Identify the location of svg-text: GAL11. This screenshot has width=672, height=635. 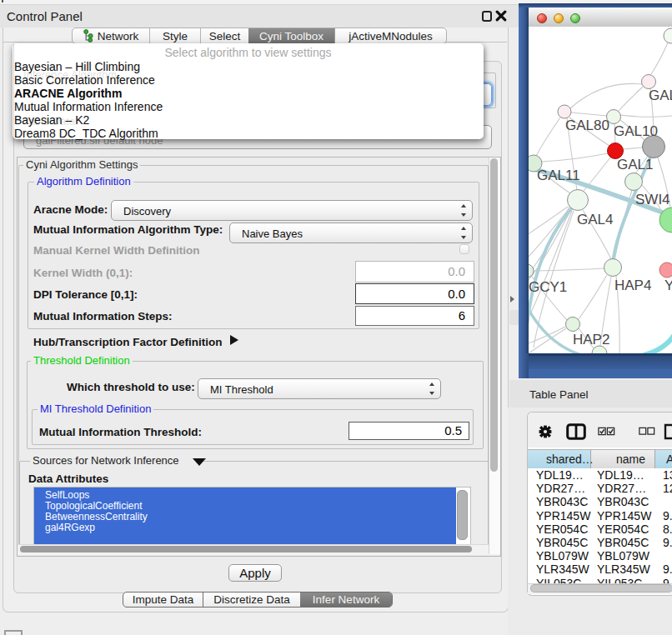
(559, 175).